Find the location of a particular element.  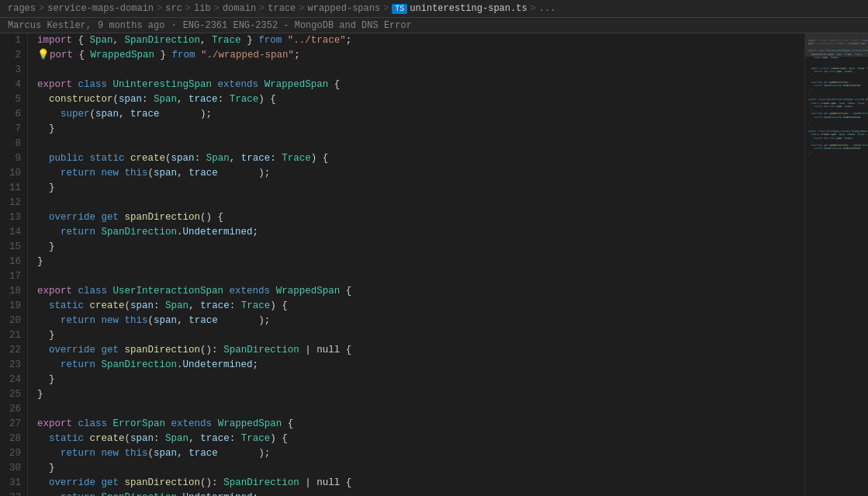

token-kw: static is located at coordinates (107, 158).